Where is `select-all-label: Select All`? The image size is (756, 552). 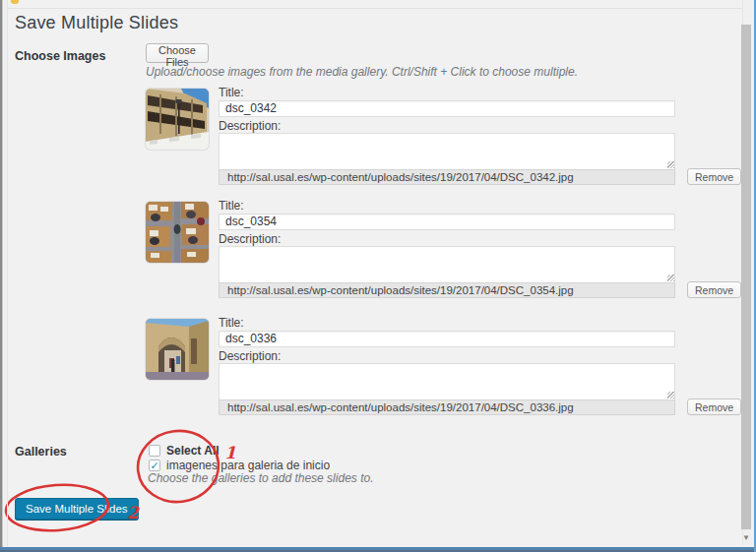
select-all-label: Select All is located at coordinates (193, 451).